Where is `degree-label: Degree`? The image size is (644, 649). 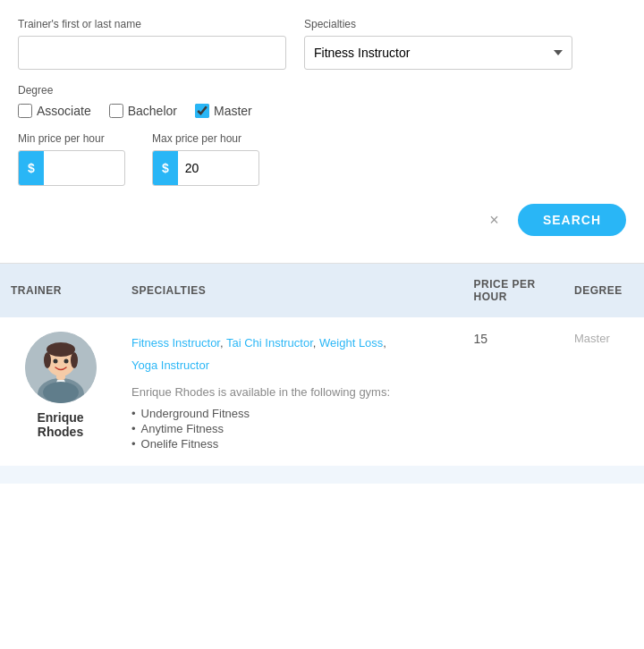 degree-label: Degree is located at coordinates (322, 90).